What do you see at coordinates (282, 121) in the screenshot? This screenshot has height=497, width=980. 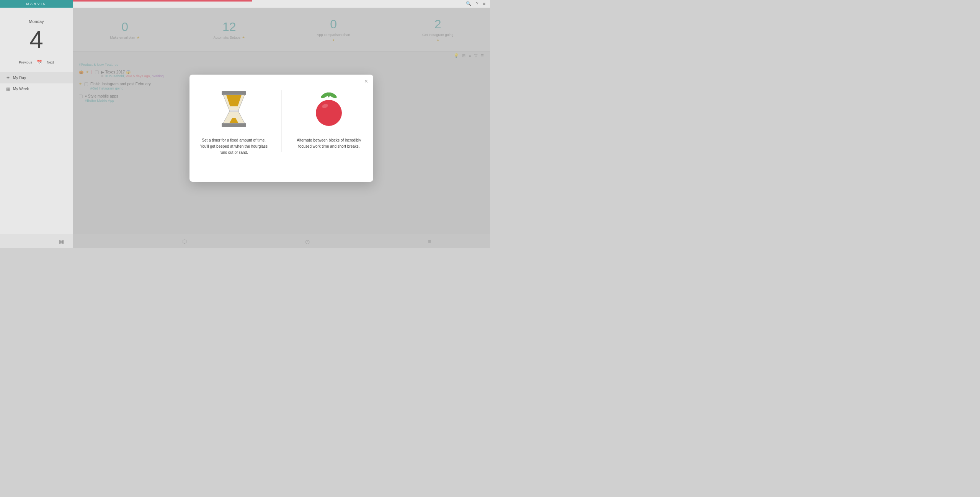 I see `modal-divider` at bounding box center [282, 121].